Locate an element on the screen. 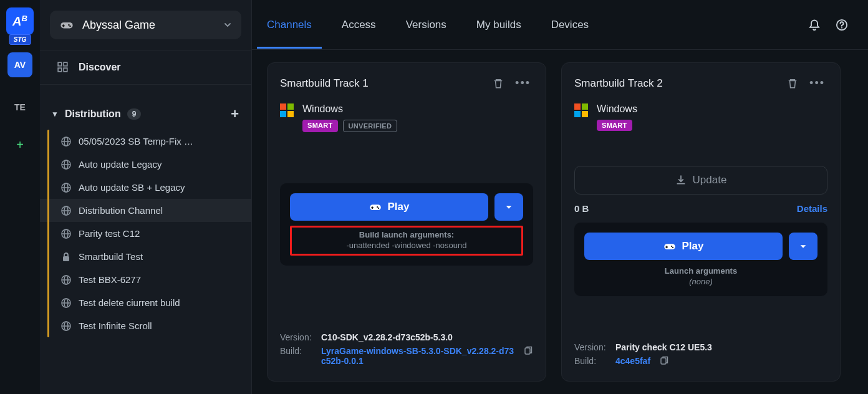  add-workspace-button: + is located at coordinates (20, 145).